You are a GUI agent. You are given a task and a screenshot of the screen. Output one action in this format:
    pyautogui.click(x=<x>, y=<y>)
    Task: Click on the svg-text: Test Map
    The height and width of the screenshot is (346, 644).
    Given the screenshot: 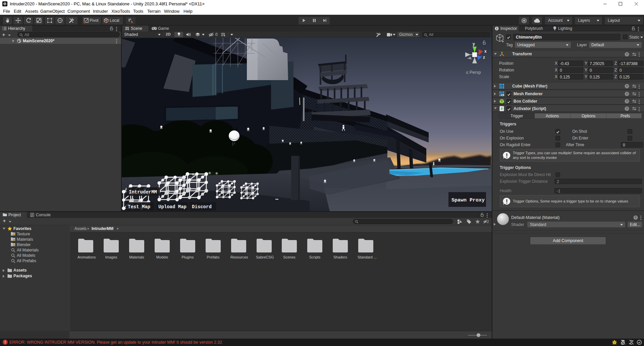 What is the action you would take?
    pyautogui.click(x=139, y=207)
    